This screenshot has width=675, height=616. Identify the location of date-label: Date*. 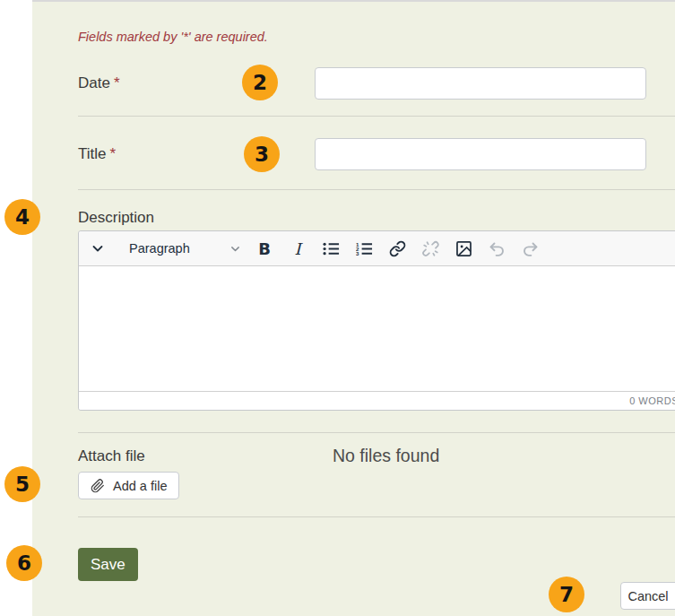
(196, 83).